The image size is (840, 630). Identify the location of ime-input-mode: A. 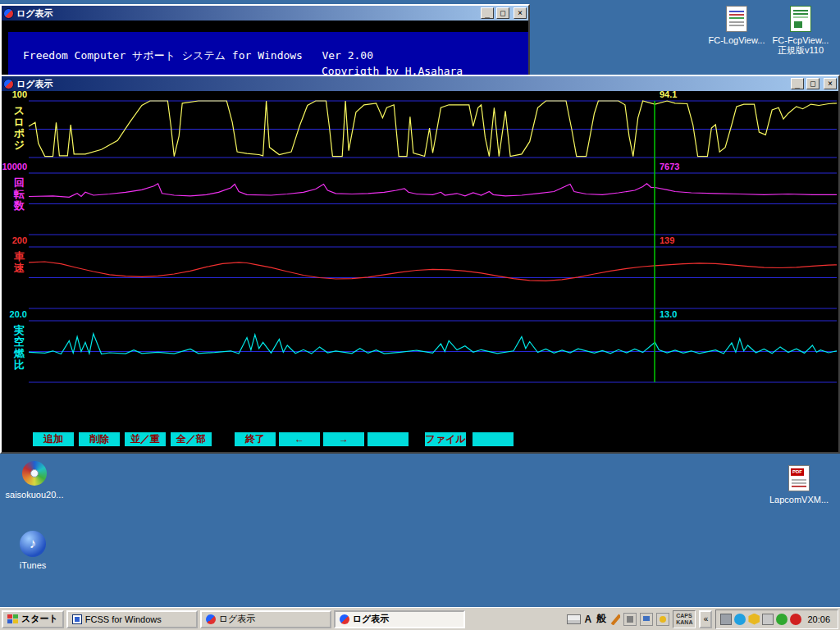
(589, 619).